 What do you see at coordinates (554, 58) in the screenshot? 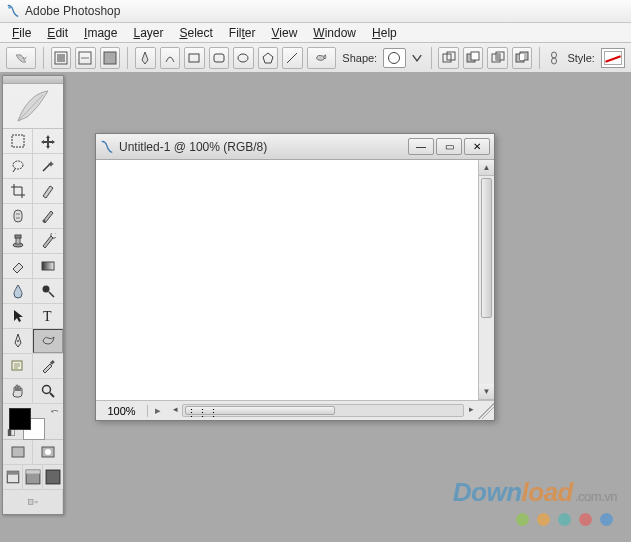
I see `link-icon` at bounding box center [554, 58].